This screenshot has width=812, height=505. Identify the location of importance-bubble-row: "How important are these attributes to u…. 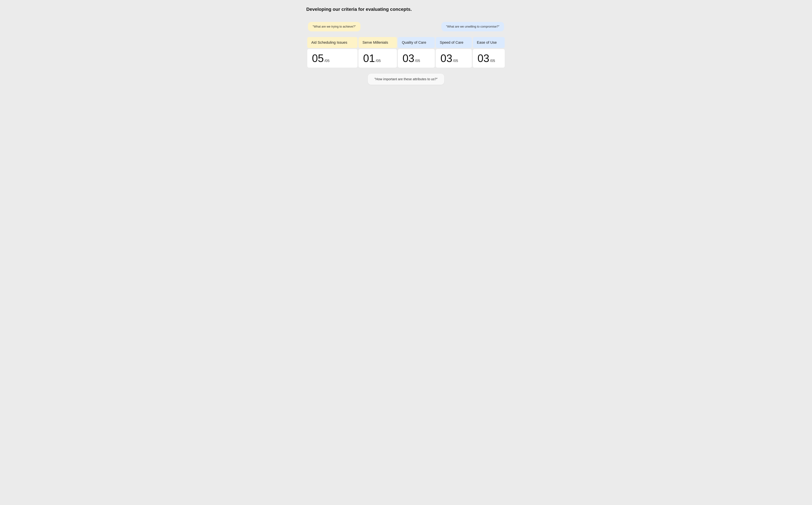
(406, 79).